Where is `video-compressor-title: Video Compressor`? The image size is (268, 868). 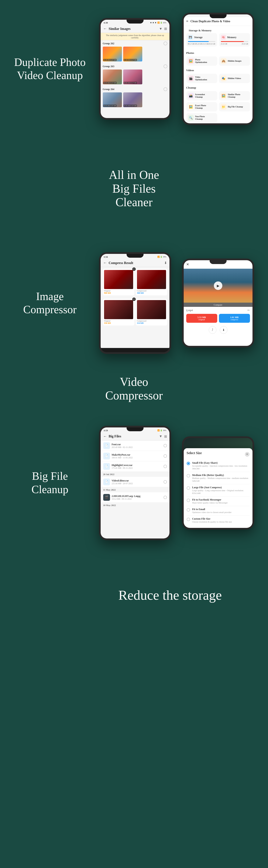
video-compressor-title: Video Compressor is located at coordinates (134, 389).